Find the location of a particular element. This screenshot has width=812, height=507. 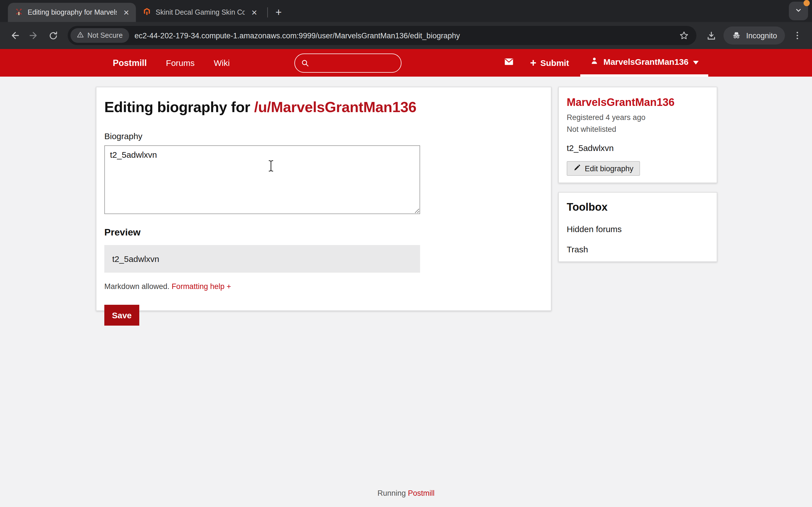

preview-text: t2_5adwlxvn is located at coordinates (136, 259).